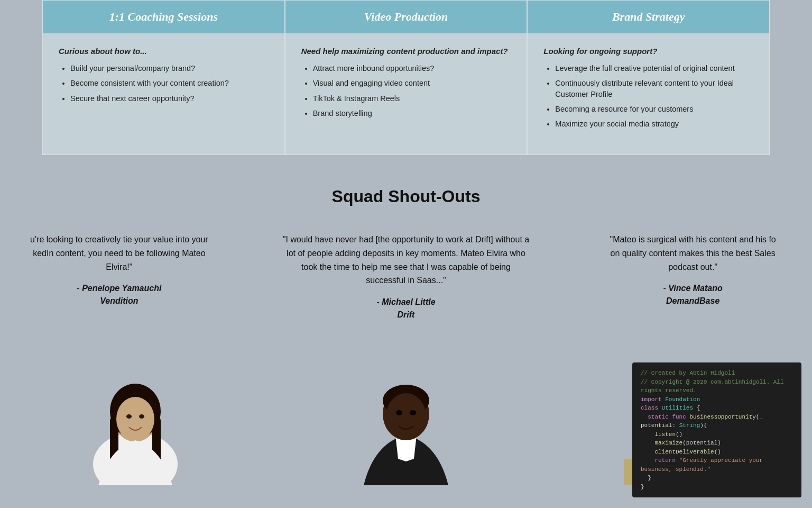 This screenshot has height=508, width=812. I want to click on coaching-bullet-2: Become consistent with your content crea…, so click(169, 83).